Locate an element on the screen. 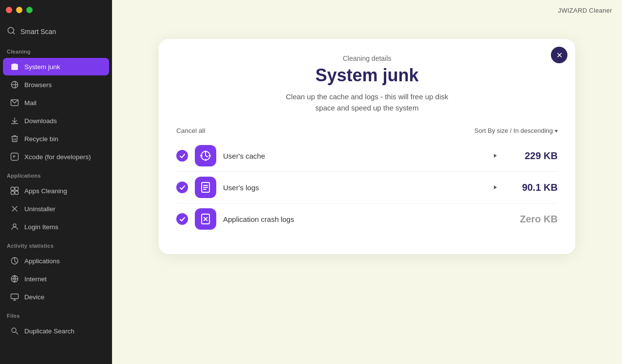  sidebar-item-applications-stats: Applications is located at coordinates (56, 261).